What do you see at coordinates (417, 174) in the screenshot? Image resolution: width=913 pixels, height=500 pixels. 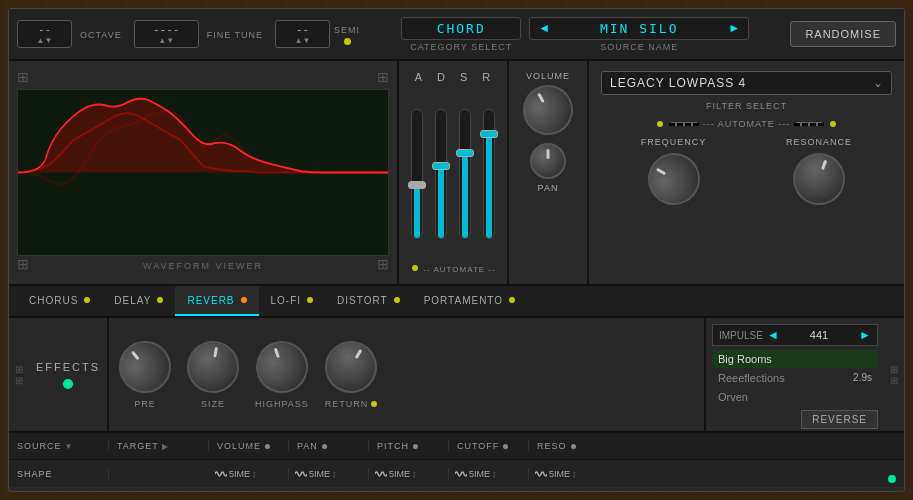 I see `adsr-a-slider` at bounding box center [417, 174].